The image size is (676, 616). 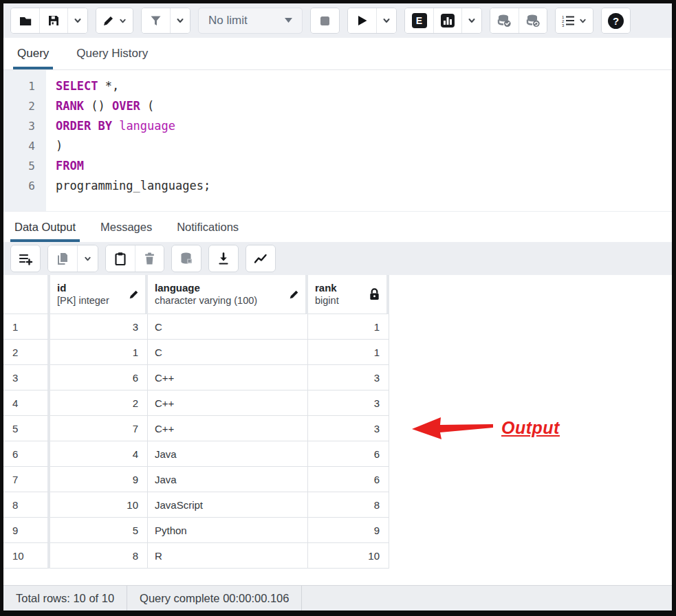 I want to click on corner-header-cell, so click(x=27, y=294).